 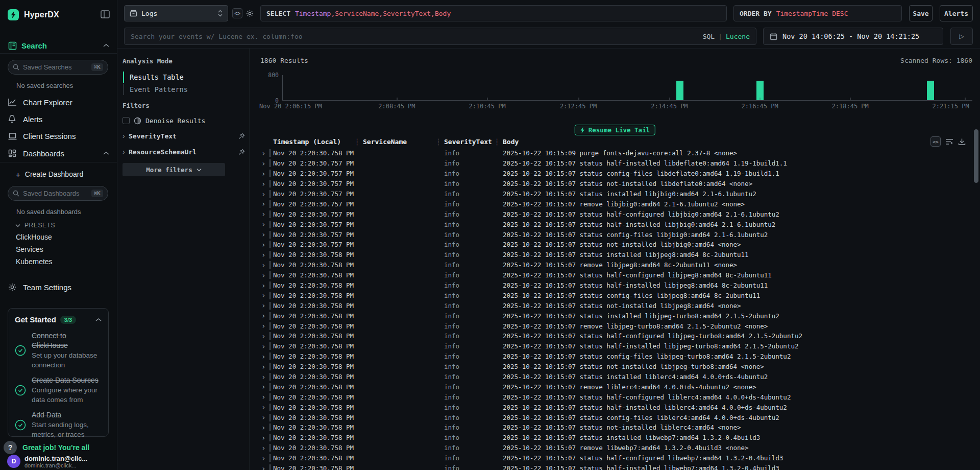 What do you see at coordinates (35, 225) in the screenshot?
I see `presets-toggle: PRESETS` at bounding box center [35, 225].